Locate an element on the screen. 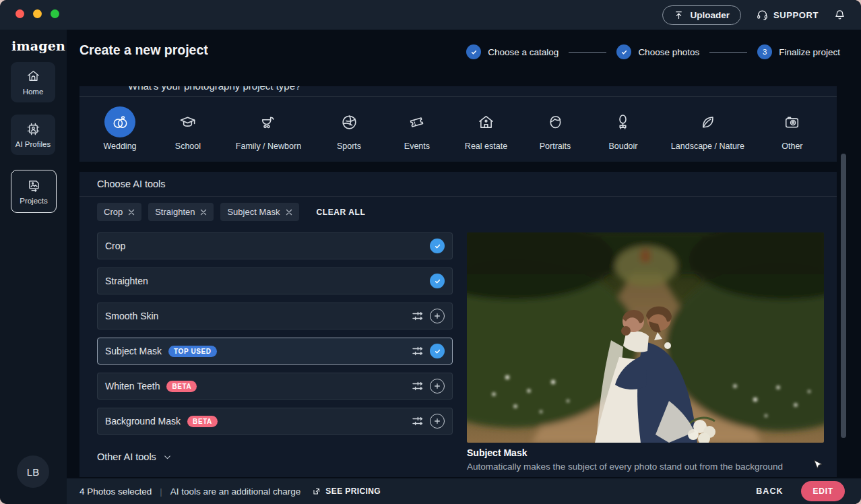 The width and height of the screenshot is (861, 504). ai-profile-chip-icon is located at coordinates (34, 129).